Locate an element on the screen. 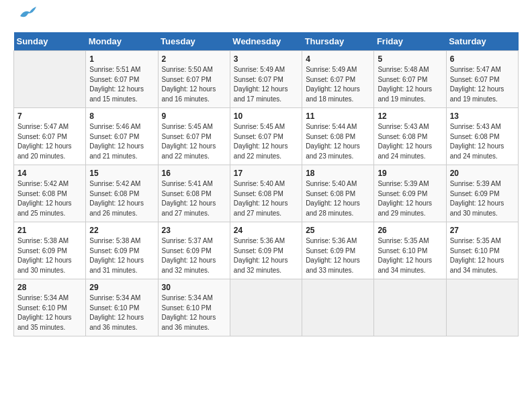 The image size is (532, 411). calendar-week-row: 14Sunrise: 5:42 AMSunset: 6:08 PMDayligh… is located at coordinates (266, 193).